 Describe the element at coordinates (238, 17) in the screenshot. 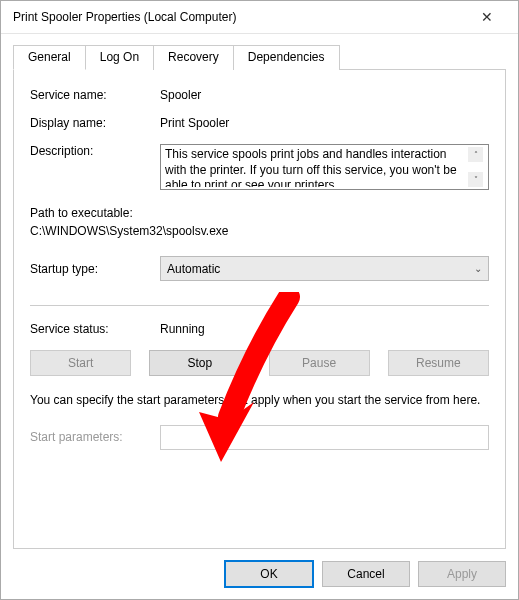

I see `window-title: Print Spooler Properties (Local Computer…` at that location.